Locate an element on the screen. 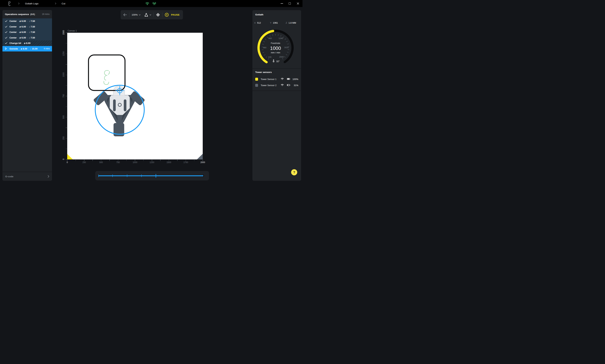 The width and height of the screenshot is (605, 364). canvas-corner-origin is located at coordinates (70, 157).